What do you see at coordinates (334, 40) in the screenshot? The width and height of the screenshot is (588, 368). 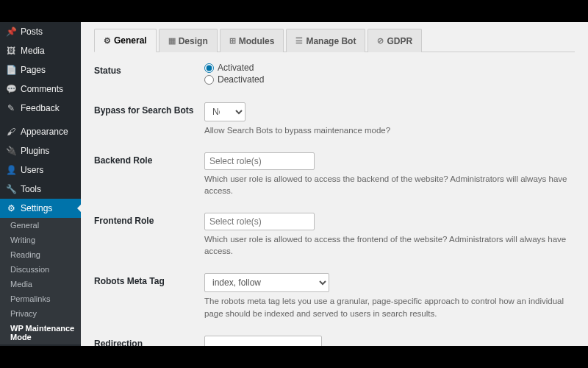 I see `tab-bar: ⚙General▦Design⊞Modules☰Manage Bot⊘GDPR` at bounding box center [334, 40].